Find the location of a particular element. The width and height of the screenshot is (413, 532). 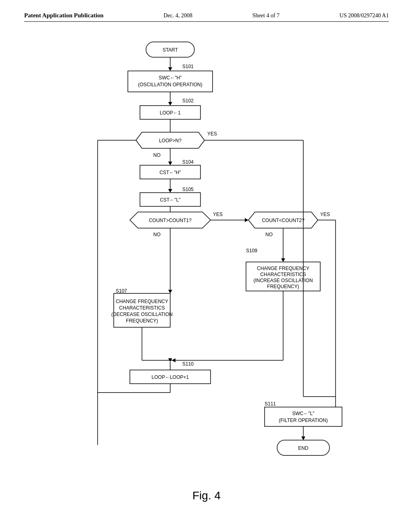

header-publication-label: Patent Application Publication is located at coordinates (64, 15).